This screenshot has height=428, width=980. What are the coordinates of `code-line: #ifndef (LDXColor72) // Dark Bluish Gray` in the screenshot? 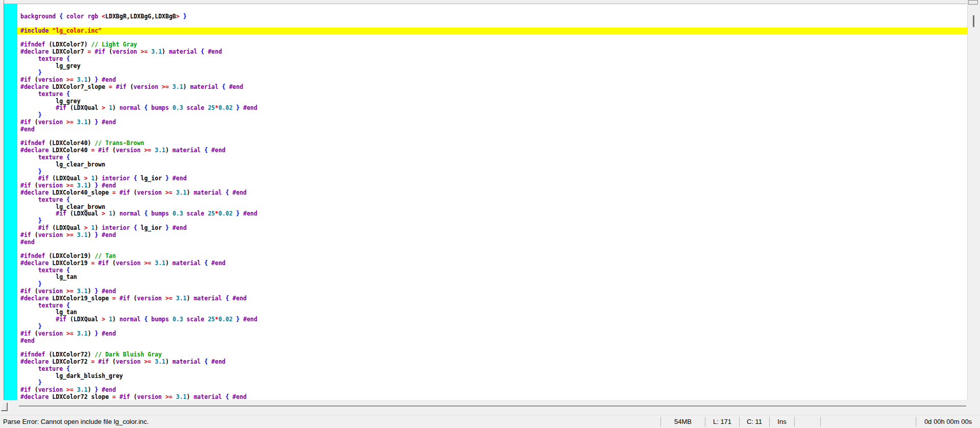 It's located at (492, 355).